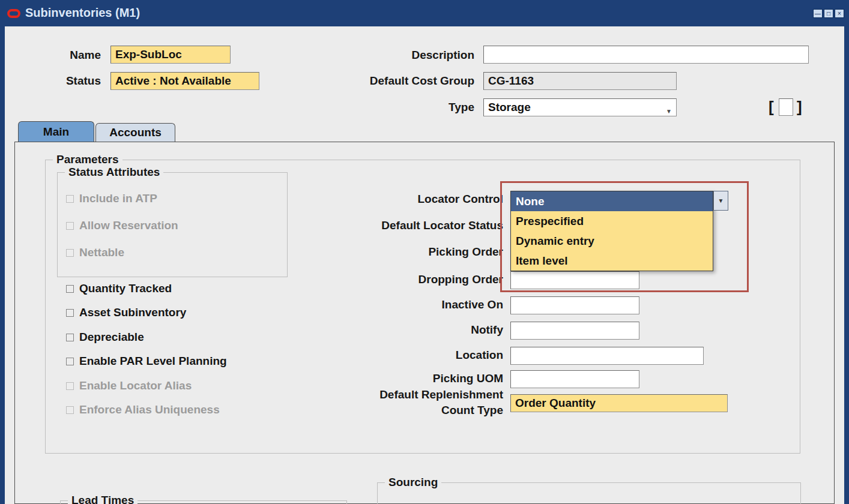 The width and height of the screenshot is (849, 504). Describe the element at coordinates (624, 236) in the screenshot. I see `annotation-rectangle` at that location.